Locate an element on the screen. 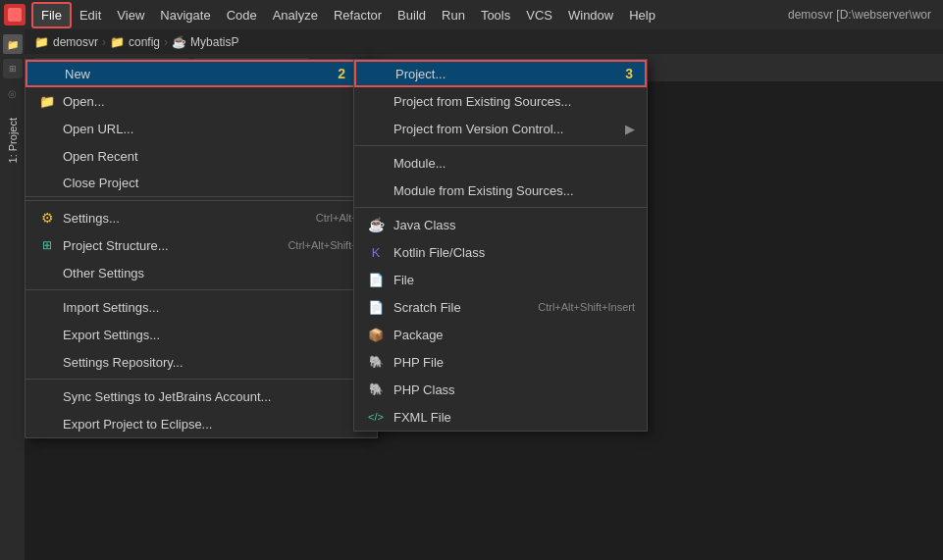 This screenshot has height=560, width=943. open-url-icon is located at coordinates (47, 128).